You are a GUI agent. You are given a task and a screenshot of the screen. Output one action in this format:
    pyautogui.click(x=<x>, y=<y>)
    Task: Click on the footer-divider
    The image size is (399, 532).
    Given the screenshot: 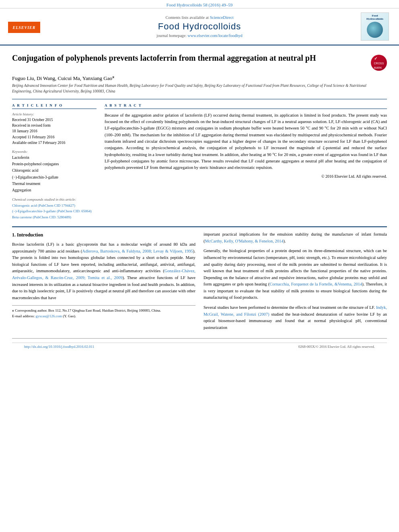 What is the action you would take?
    pyautogui.click(x=200, y=339)
    